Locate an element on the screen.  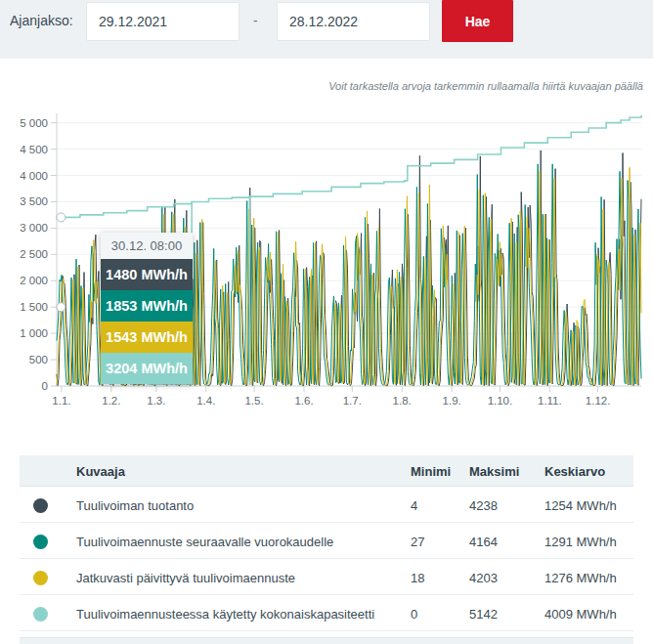
svg-text: 1.1. is located at coordinates (61, 401).